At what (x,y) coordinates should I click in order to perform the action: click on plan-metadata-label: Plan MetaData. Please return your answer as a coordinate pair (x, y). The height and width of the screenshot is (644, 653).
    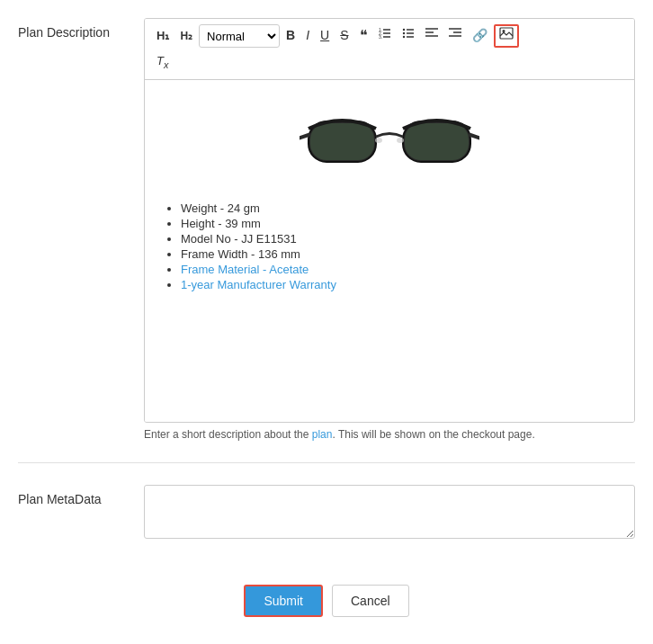
    Looking at the image, I should click on (81, 496).